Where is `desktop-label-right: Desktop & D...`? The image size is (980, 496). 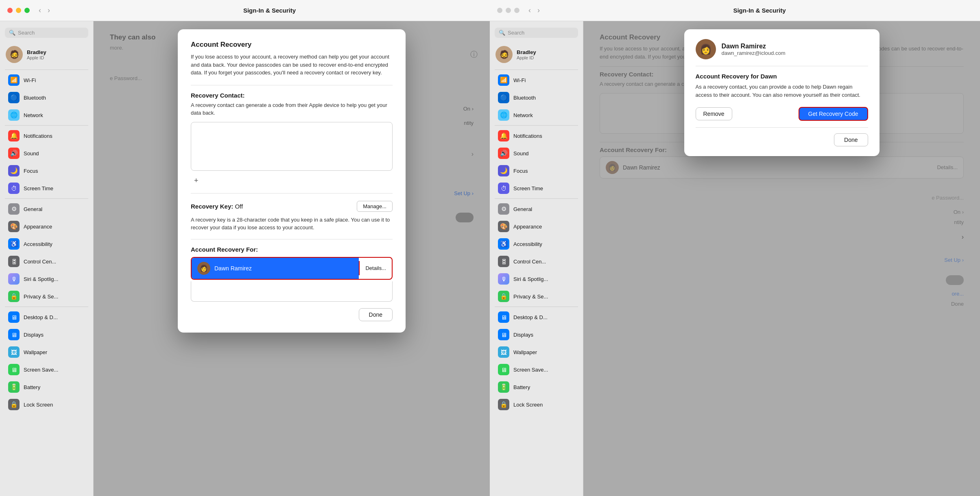
desktop-label-right: Desktop & D... is located at coordinates (530, 317).